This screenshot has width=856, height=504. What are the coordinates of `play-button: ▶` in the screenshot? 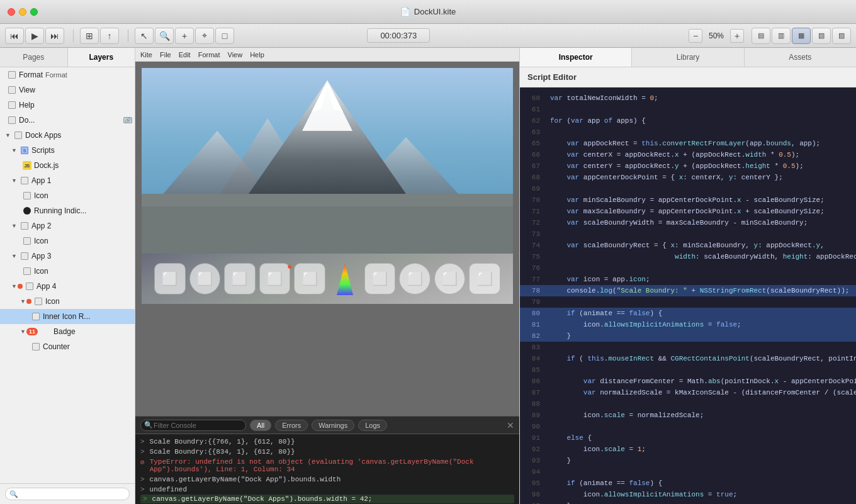 It's located at (35, 36).